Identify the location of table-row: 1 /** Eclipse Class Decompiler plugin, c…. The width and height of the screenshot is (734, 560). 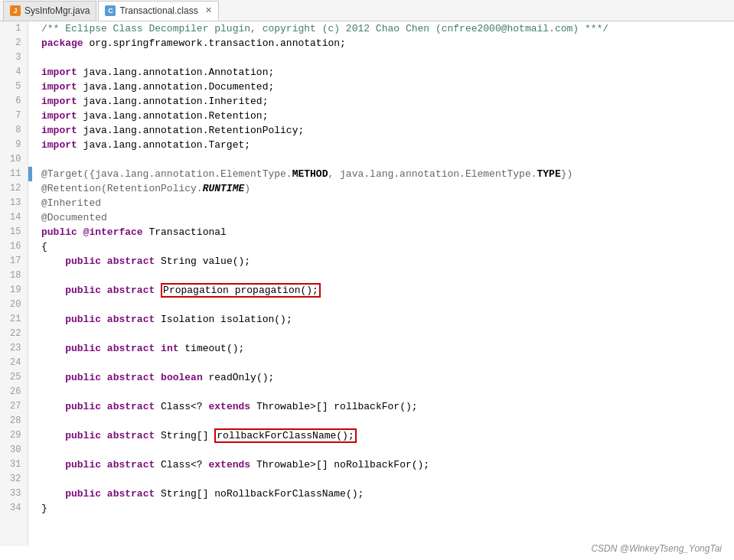
(367, 29).